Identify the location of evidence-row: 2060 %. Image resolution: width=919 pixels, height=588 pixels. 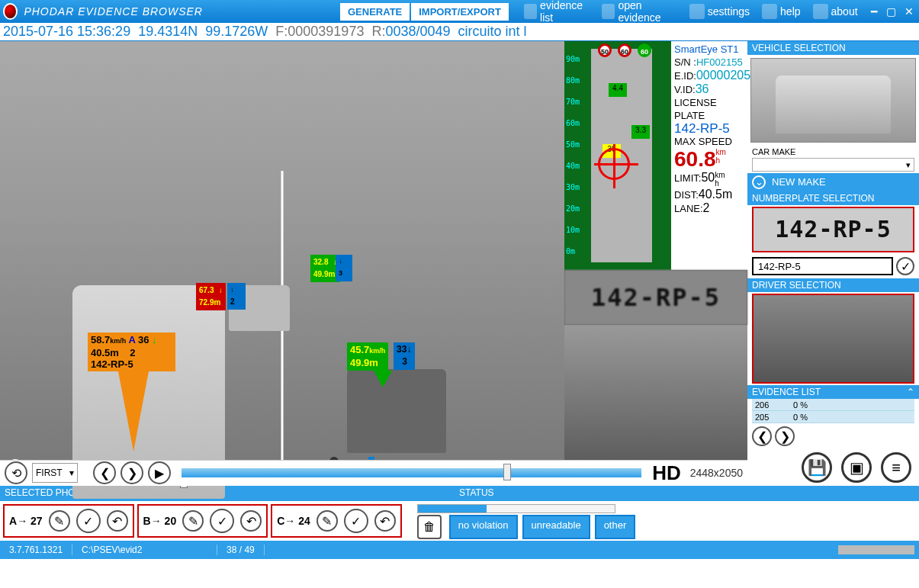
(833, 405).